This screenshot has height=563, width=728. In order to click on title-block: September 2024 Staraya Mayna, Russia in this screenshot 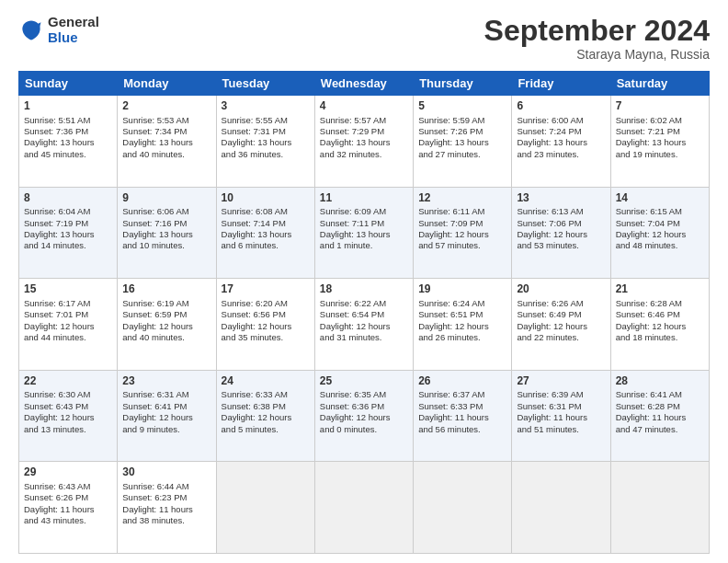, I will do `click(597, 39)`.